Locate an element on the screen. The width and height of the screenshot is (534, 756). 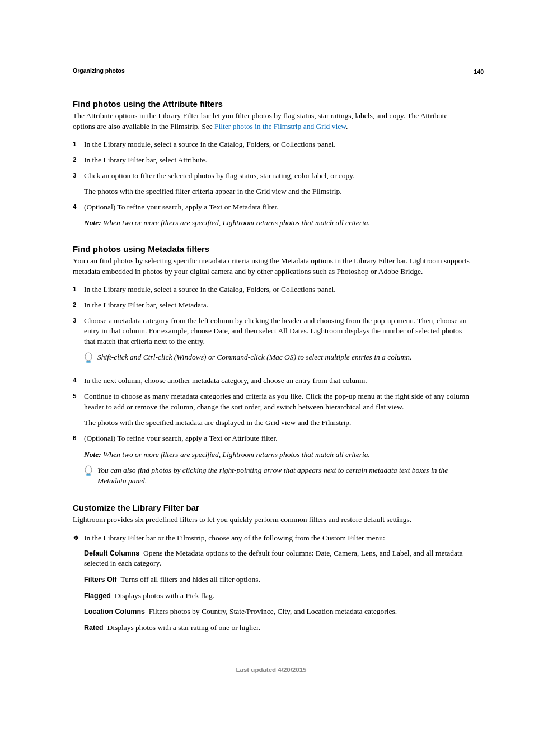
def-flagged: Flagged Displays photos with a Pick flag… is located at coordinates (277, 596).